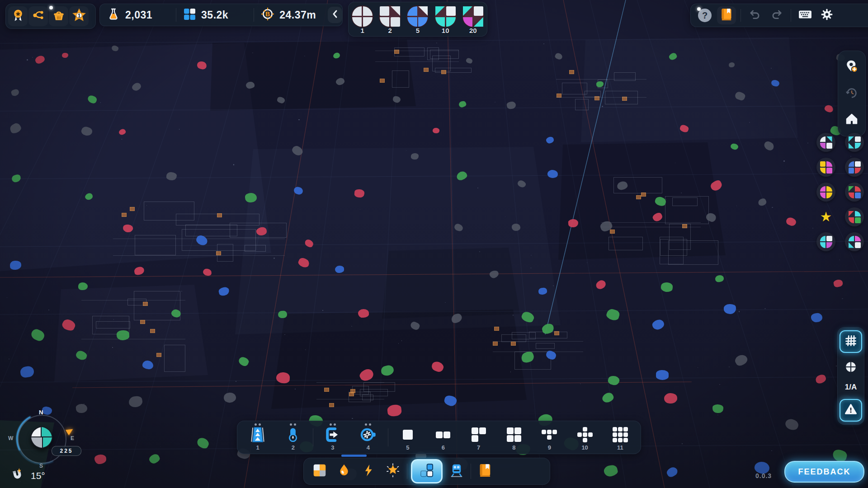 The height and width of the screenshot is (488, 868). I want to click on knowledge-button, so click(726, 15).